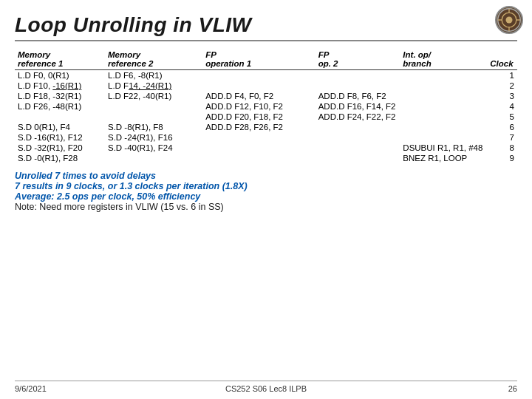 Image resolution: width=532 pixels, height=399 pixels. I want to click on logo, so click(509, 20).